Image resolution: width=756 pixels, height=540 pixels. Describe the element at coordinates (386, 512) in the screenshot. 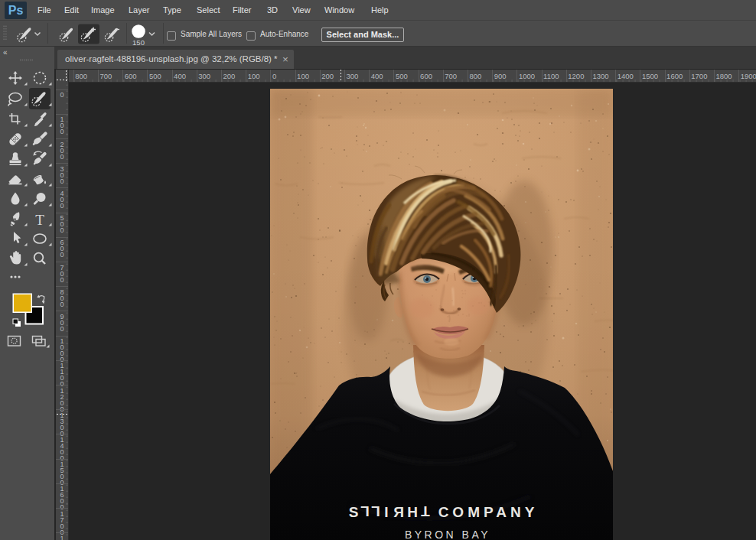

I see `svg-text: I` at that location.